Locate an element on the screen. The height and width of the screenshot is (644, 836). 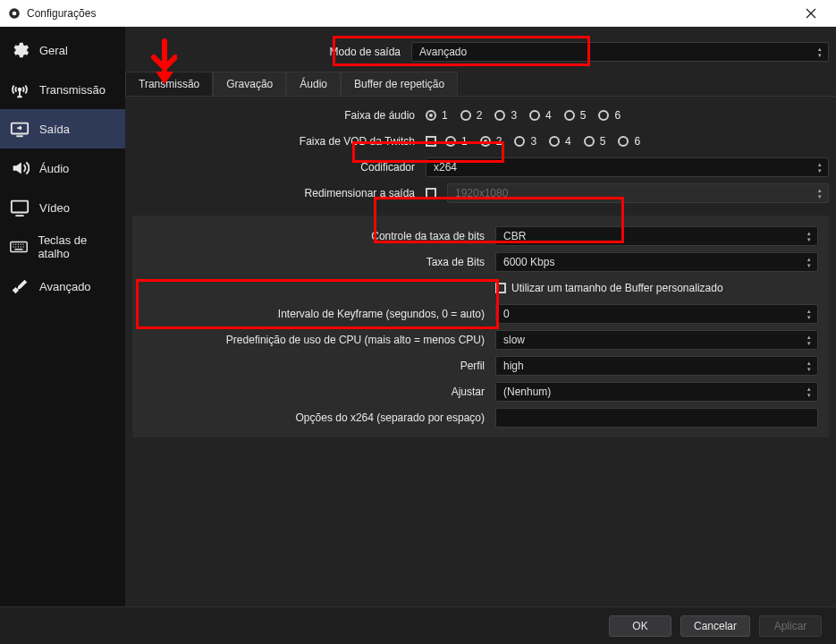
monitor-out-icon is located at coordinates (20, 129).